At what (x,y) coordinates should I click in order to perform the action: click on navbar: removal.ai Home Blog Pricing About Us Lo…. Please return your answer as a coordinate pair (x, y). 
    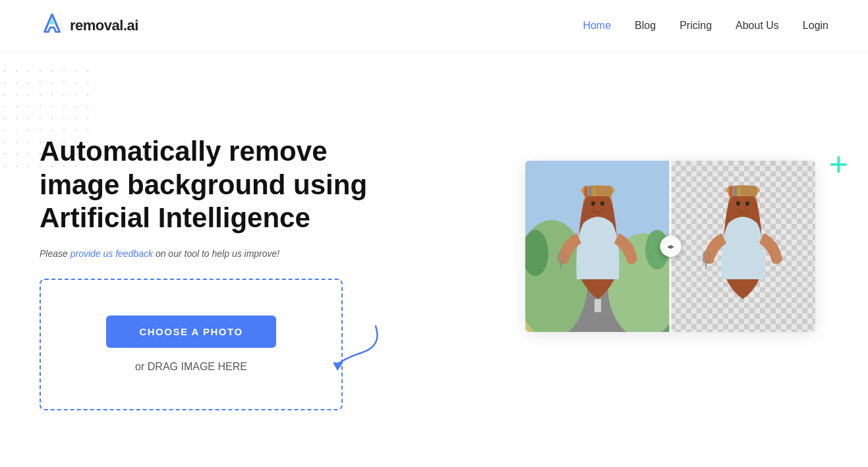
    Looking at the image, I should click on (434, 26).